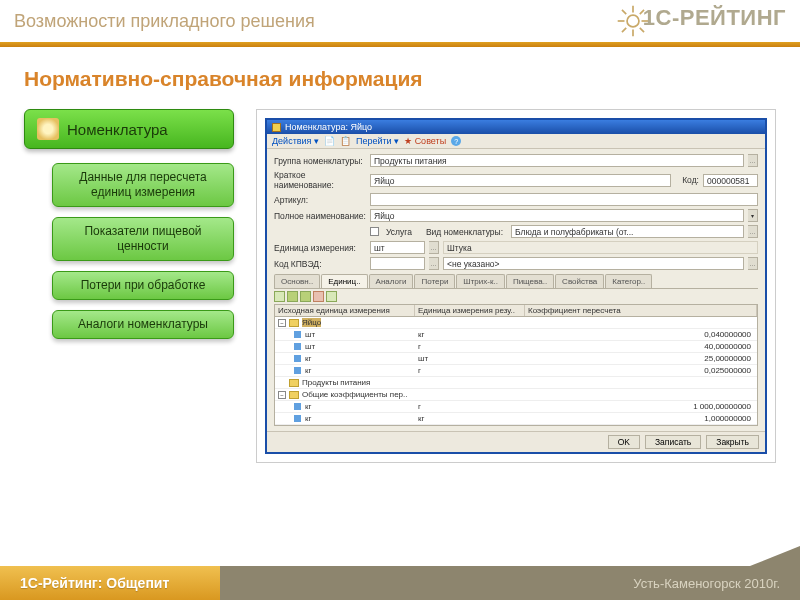  I want to click on grid-copy-icon, so click(306, 296).